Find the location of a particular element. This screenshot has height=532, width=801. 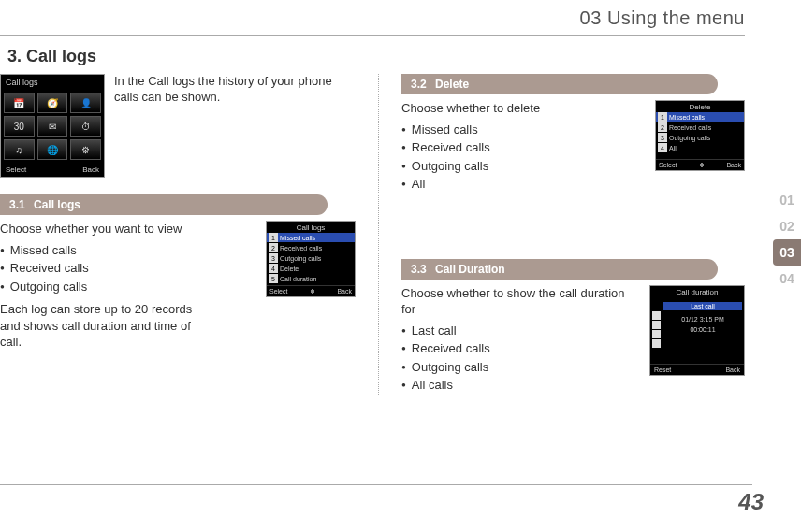

compass-icon: 🧭 is located at coordinates (52, 103).